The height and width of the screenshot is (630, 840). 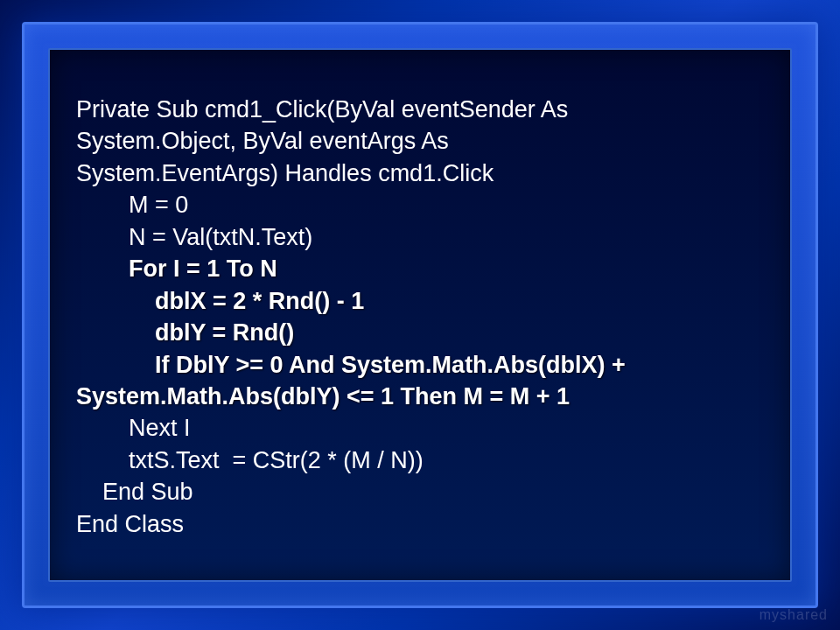 I want to click on code-line-9: If DblY >= 0 And System.Math.Abs(dblX) +, so click(x=351, y=365).